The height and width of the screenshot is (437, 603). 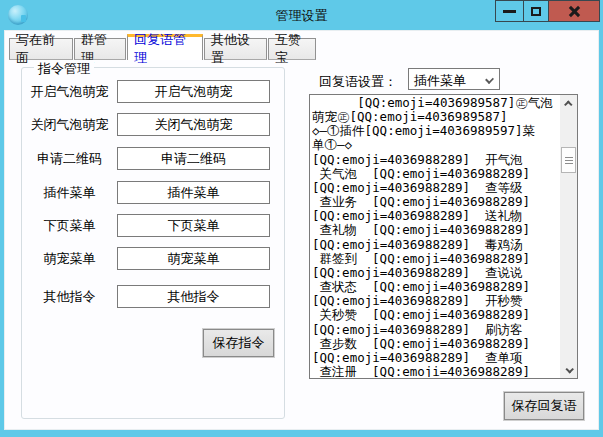 I want to click on close-button, so click(x=574, y=11).